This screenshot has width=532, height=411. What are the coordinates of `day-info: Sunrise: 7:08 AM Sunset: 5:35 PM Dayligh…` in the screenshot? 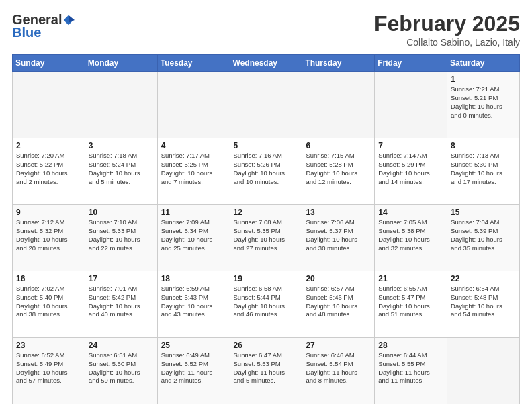 It's located at (266, 235).